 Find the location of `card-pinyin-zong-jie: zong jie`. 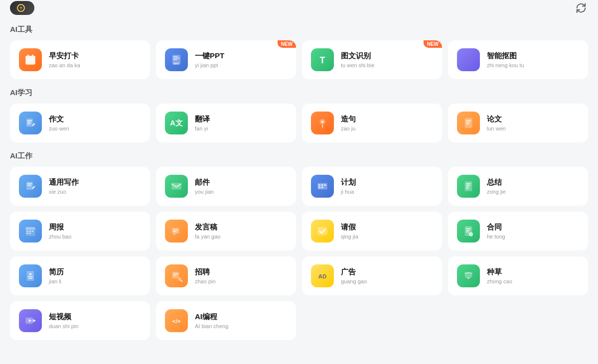

card-pinyin-zong-jie: zong jie is located at coordinates (496, 192).